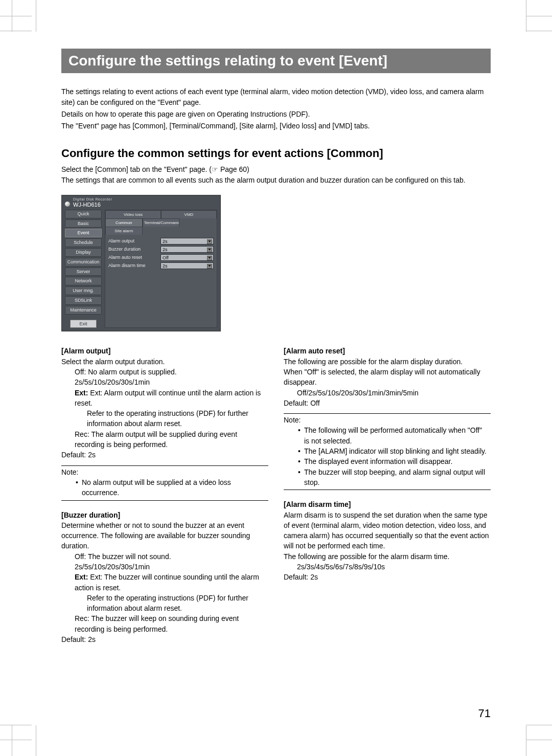  What do you see at coordinates (395, 478) in the screenshot?
I see `note-item: The buzzer will stop beeping, and alarm …` at bounding box center [395, 478].